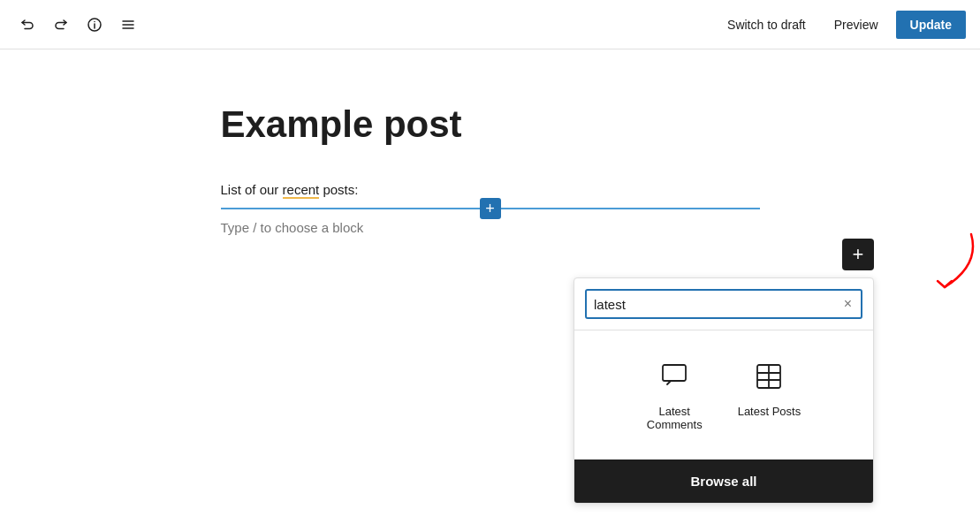 The width and height of the screenshot is (980, 524). What do you see at coordinates (301, 191) in the screenshot?
I see `highlighted-text: recent` at bounding box center [301, 191].